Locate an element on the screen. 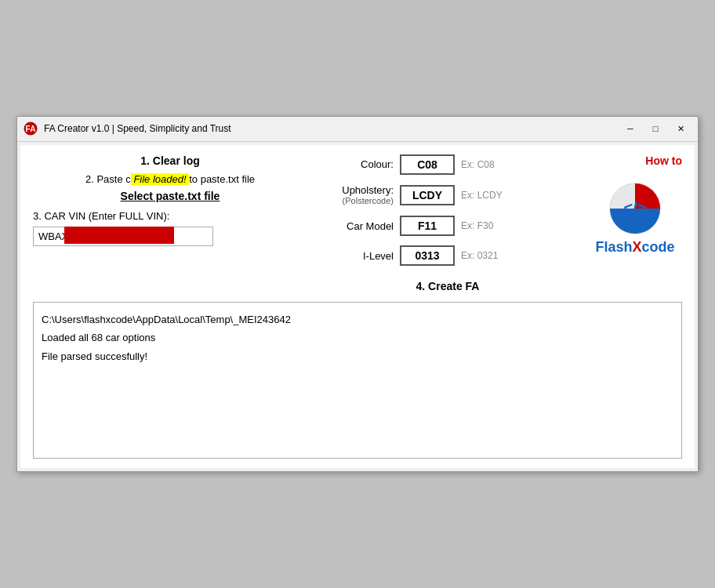 The width and height of the screenshot is (715, 588). upholstery-example: Ex: LCDY is located at coordinates (481, 195).